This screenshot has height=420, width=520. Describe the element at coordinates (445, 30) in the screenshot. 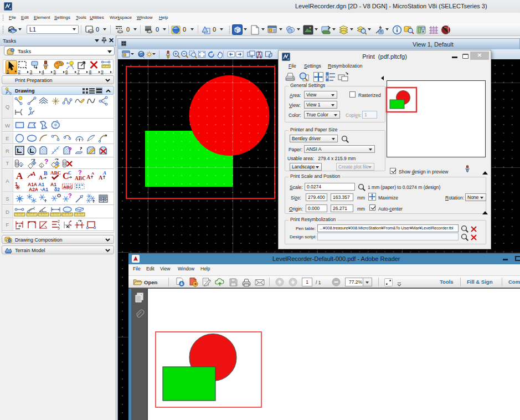

I see `nosign-icon` at that location.